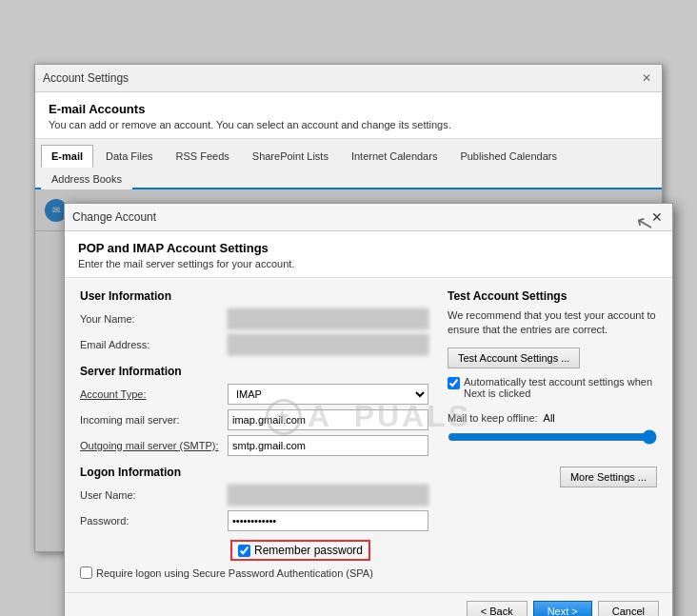 Image resolution: width=697 pixels, height=616 pixels. What do you see at coordinates (67, 156) in the screenshot?
I see `tab-email: E-mail` at bounding box center [67, 156].